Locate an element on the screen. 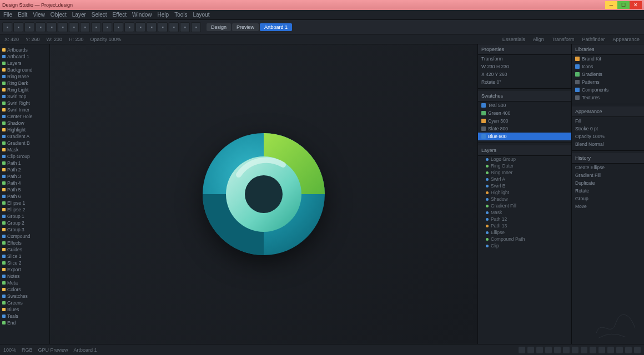 This screenshot has width=644, height=355. explorer-item: Teals is located at coordinates (24, 316).